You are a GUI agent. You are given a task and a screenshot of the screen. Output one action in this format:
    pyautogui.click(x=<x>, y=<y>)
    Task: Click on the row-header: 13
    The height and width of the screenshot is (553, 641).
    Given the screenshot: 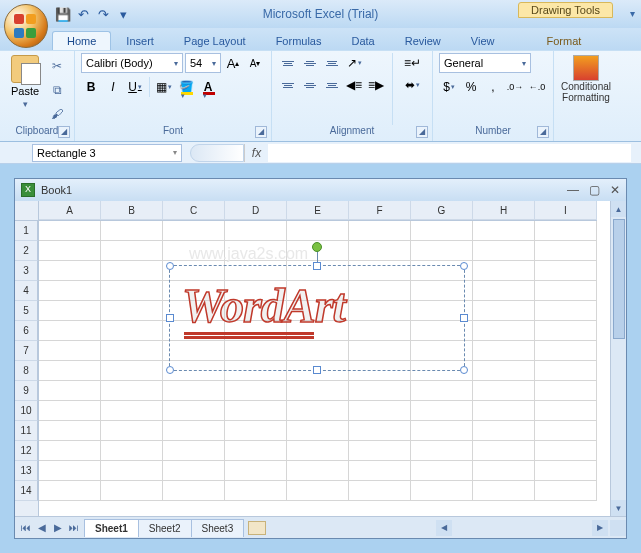 What is the action you would take?
    pyautogui.click(x=26, y=471)
    